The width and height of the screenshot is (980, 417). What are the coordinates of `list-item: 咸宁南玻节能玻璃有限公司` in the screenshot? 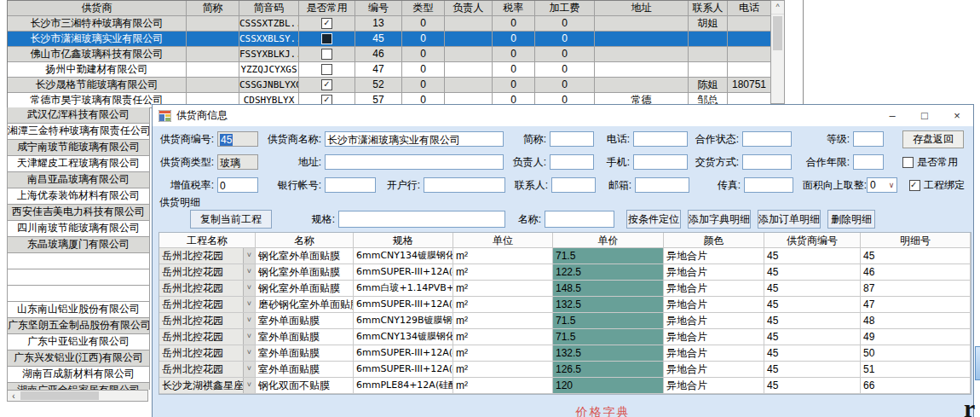 It's located at (78, 148).